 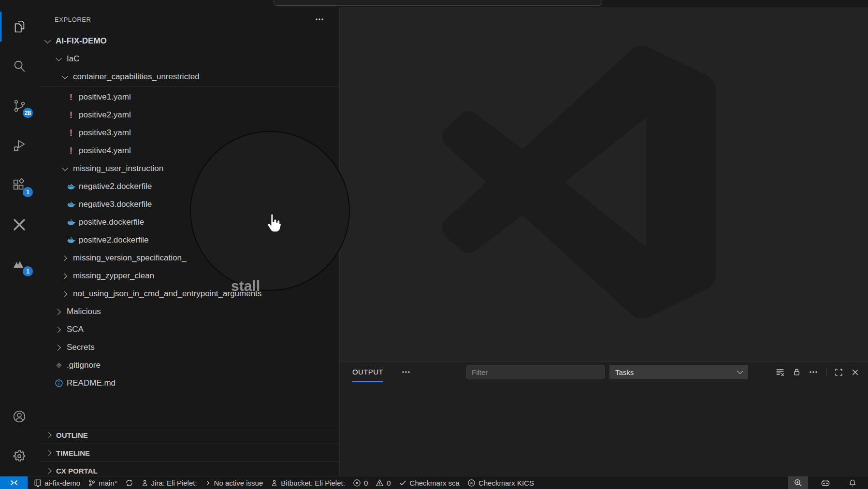 I want to click on tree-separator, so click(x=189, y=87).